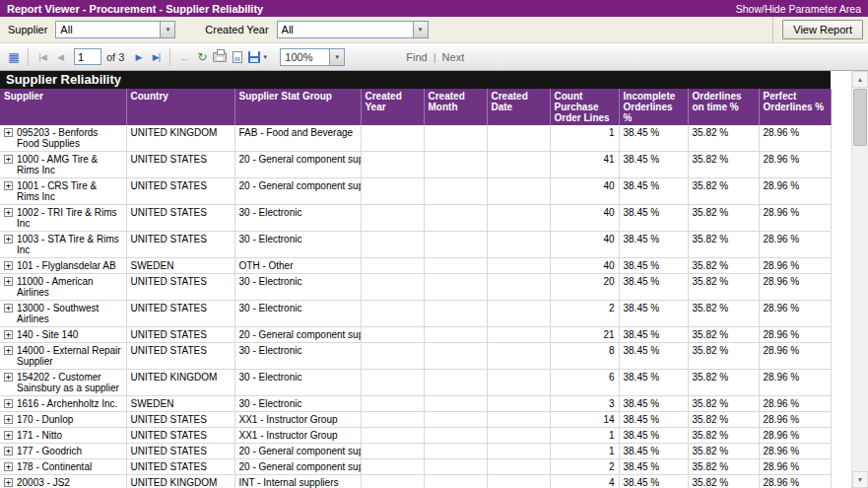 This screenshot has height=488, width=868. Describe the element at coordinates (798, 9) in the screenshot. I see `show-hide-parameter-area-link: Show/Hide Parameter Area` at that location.